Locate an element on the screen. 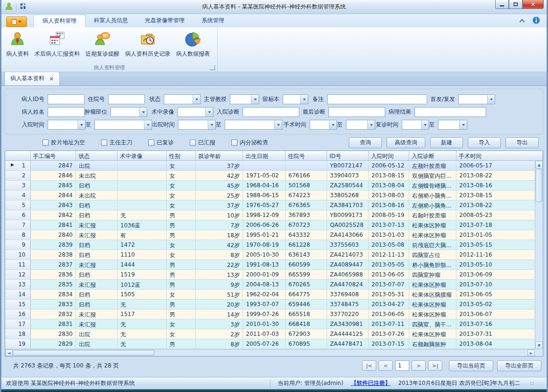  checkbox-胶片地址为空: 胶片地址为空 is located at coordinates (64, 142).